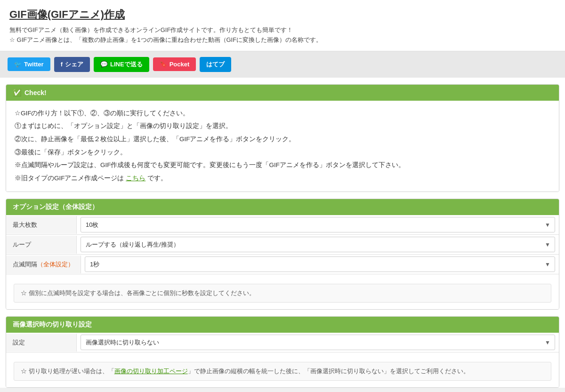 Image resolution: width=565 pixels, height=392 pixels. I want to click on twitter-button: 🐦 Twitter, so click(29, 64).